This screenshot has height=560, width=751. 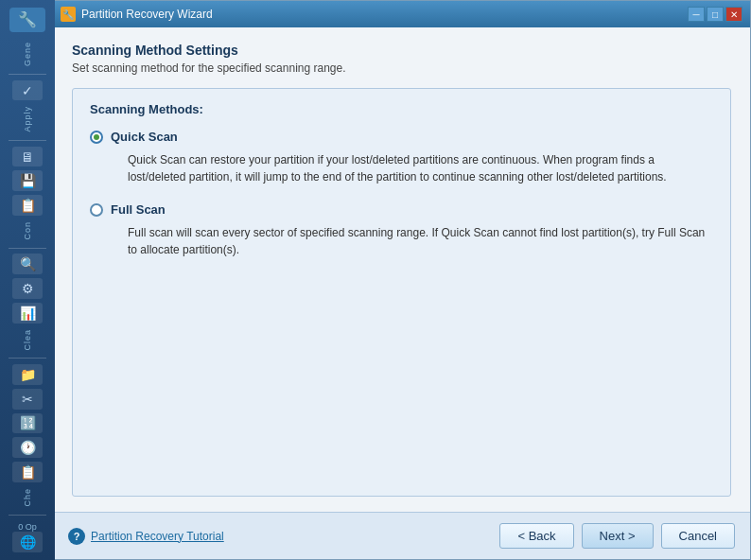 I want to click on sidebar-label-apply: Apply, so click(x=27, y=119).